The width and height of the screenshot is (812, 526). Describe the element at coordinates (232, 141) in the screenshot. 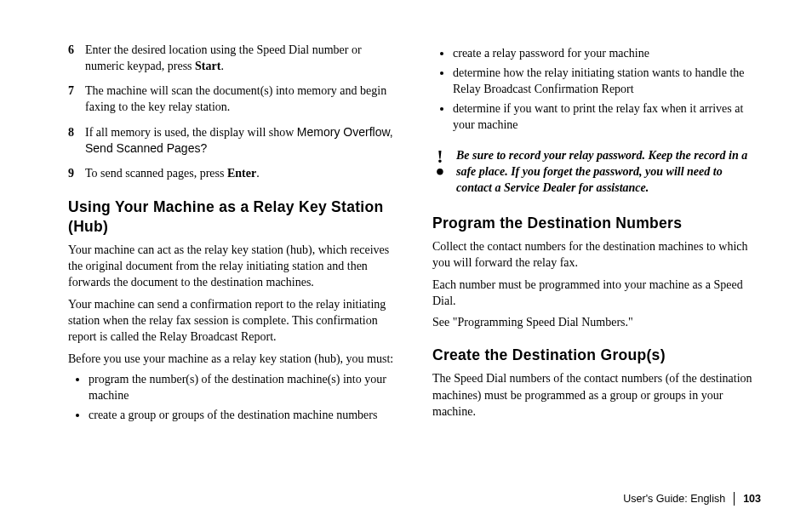

I see `numbered-step: 8If all memory is used, the display will…` at that location.